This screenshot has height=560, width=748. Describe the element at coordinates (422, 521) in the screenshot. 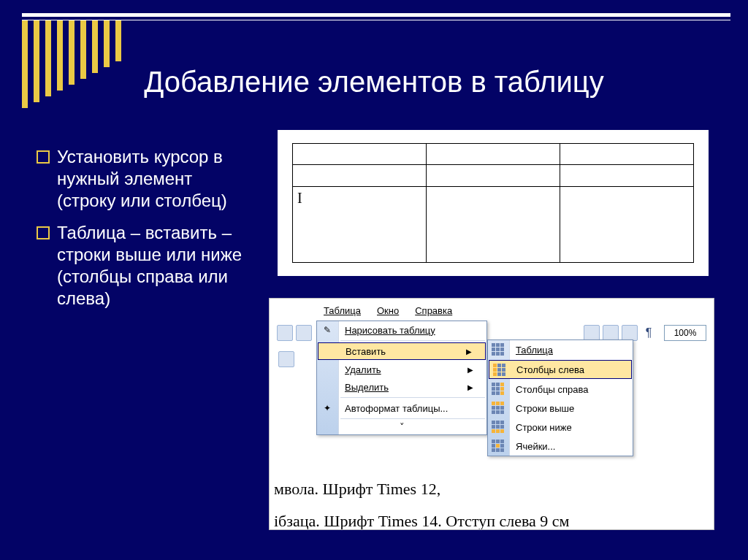

I see `document-text-fragment: ібзаца. Шрифт Times 14. Отступ слева 9 с…` at that location.